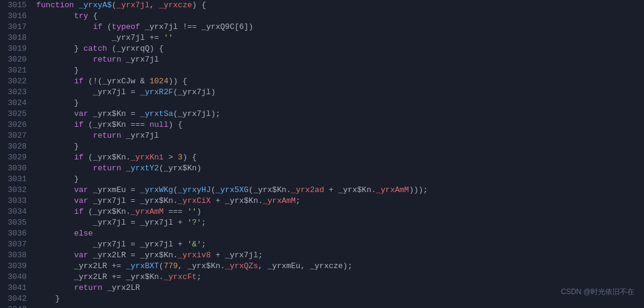 This screenshot has height=308, width=644. What do you see at coordinates (340, 114) in the screenshot?
I see `code-line: var _yrx$Kn = _yrxtSa(_yrx7jl);` at bounding box center [340, 114].